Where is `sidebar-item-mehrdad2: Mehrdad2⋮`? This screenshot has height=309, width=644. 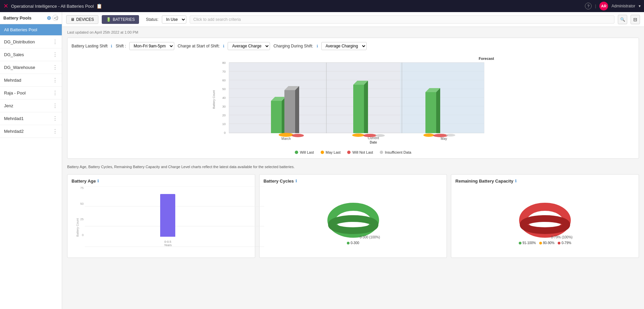
sidebar-item-mehrdad2: Mehrdad2⋮ is located at coordinates (31, 131).